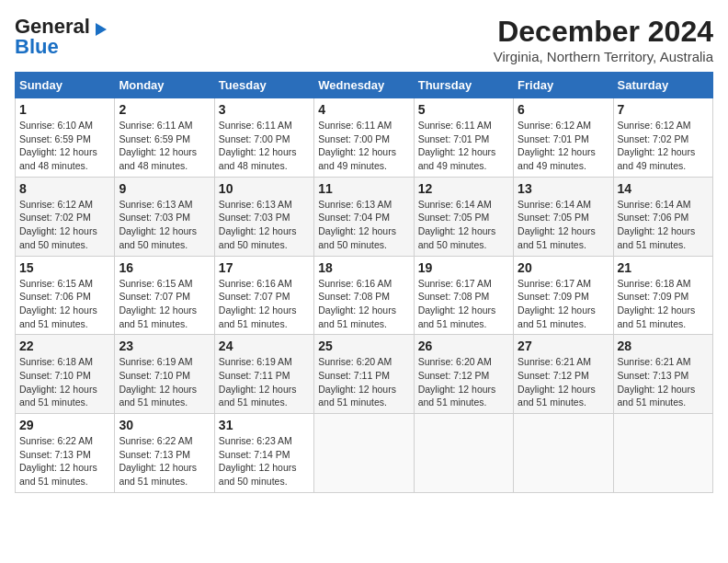 The height and width of the screenshot is (563, 728). Describe the element at coordinates (265, 462) in the screenshot. I see `day-info: Sunrise: 6:23 AM Sunset: 7:14 PM Dayligh…` at that location.